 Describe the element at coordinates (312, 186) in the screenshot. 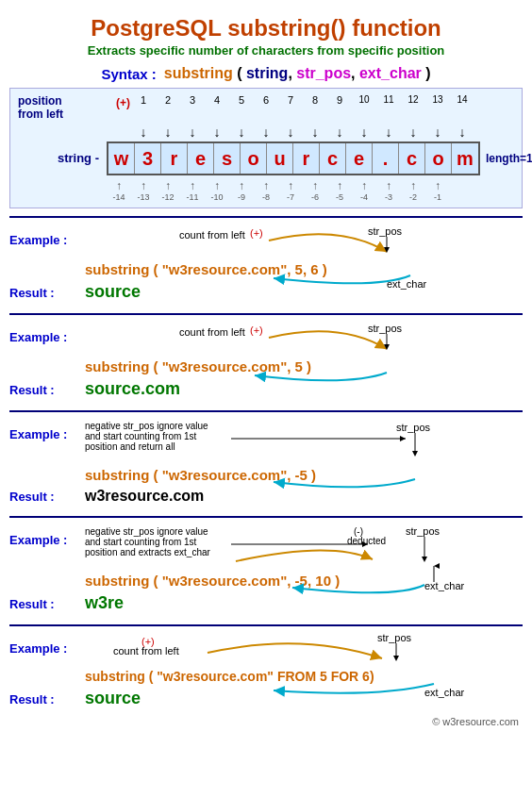

I see `up-arrows: ↑ ↑ ↑ ↑ ↑ ↑ ↑ ↑ ↑ ↑ ↑ ↑ ↑ ↑` at that location.